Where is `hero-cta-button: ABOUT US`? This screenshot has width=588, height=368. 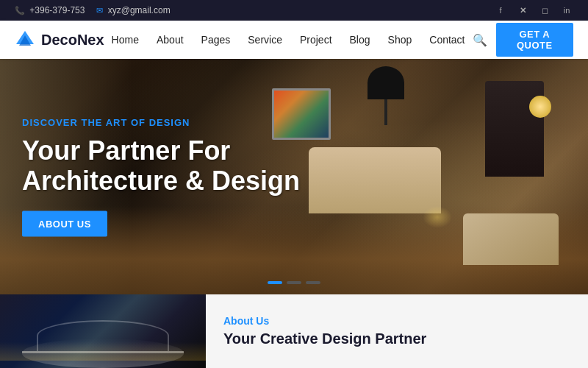 hero-cta-button: ABOUT US is located at coordinates (65, 224).